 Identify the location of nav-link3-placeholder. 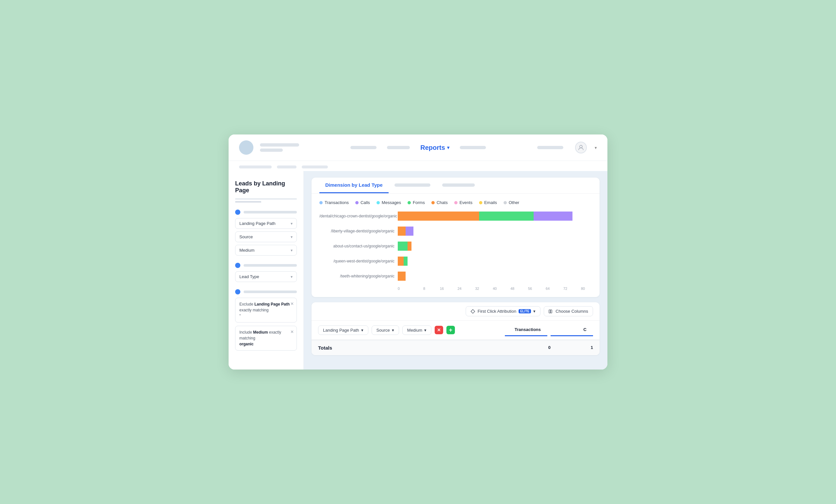
(473, 148).